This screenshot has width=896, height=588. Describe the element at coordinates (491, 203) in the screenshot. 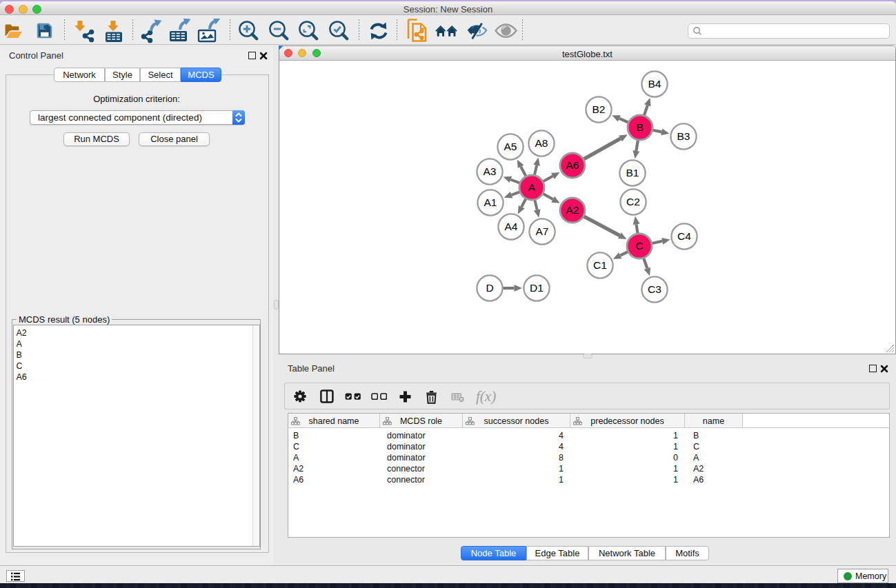

I see `svg-text: A1` at that location.